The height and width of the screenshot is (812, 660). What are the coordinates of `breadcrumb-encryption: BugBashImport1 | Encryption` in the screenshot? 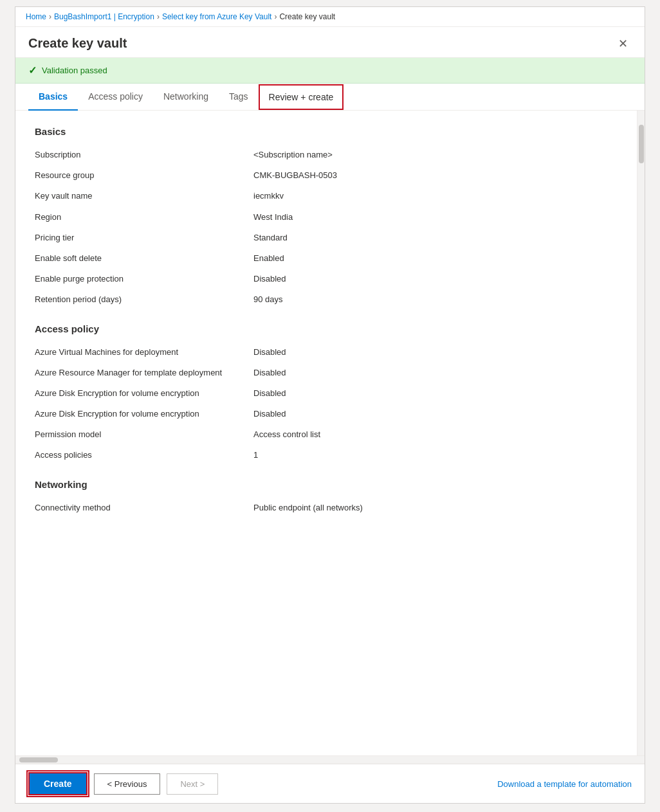 It's located at (104, 17).